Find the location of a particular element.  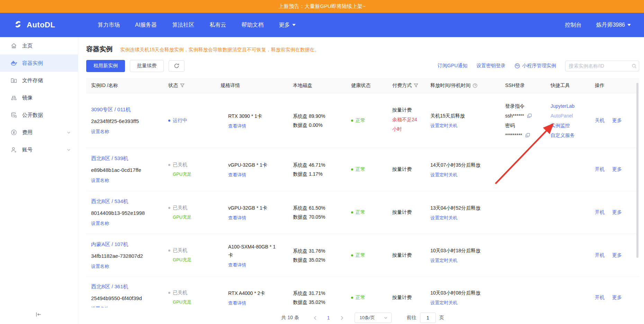

toolbar-link-0: 订阅GPU通知 is located at coordinates (453, 66).